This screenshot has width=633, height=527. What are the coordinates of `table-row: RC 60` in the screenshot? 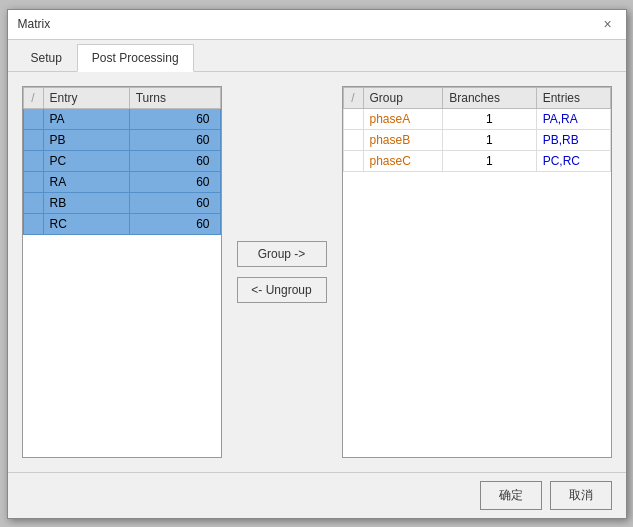 It's located at (122, 224).